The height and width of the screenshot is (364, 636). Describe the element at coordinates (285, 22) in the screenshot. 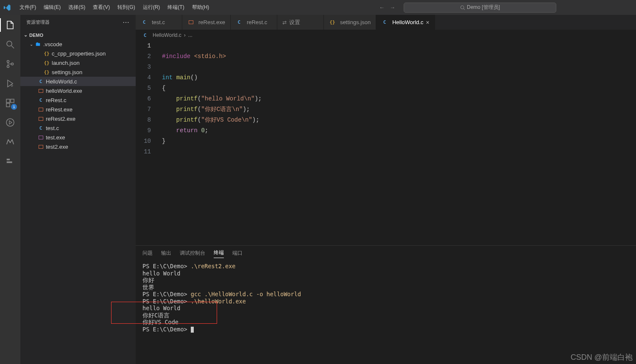

I see `settings-icon: ⇄` at that location.